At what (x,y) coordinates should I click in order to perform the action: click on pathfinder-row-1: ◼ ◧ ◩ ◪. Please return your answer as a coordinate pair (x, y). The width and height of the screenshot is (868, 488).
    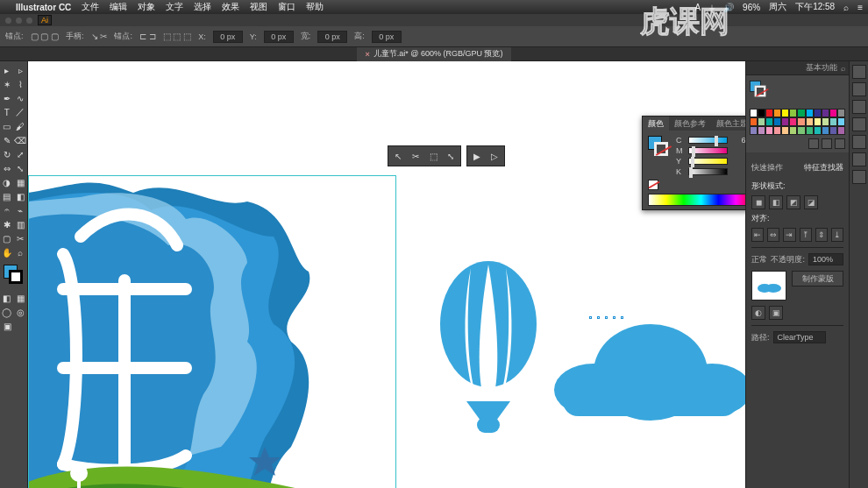
    Looking at the image, I should click on (798, 202).